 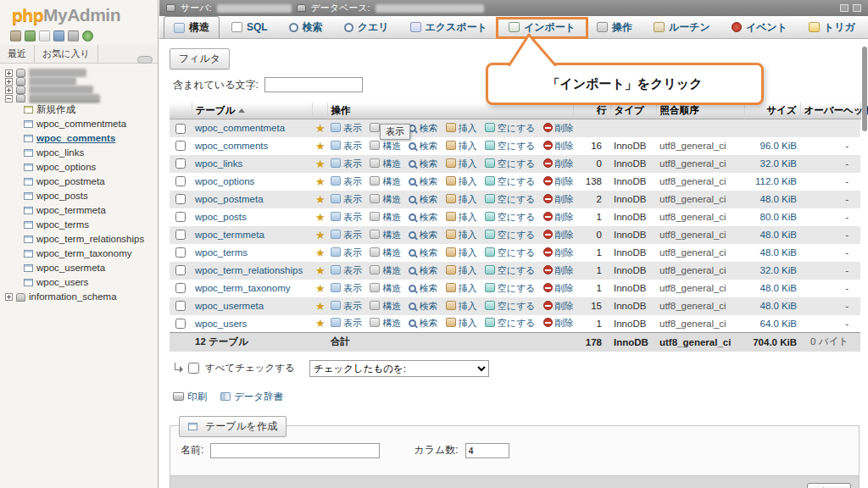 I want to click on table-size: 112.0 KiB, so click(x=772, y=181).